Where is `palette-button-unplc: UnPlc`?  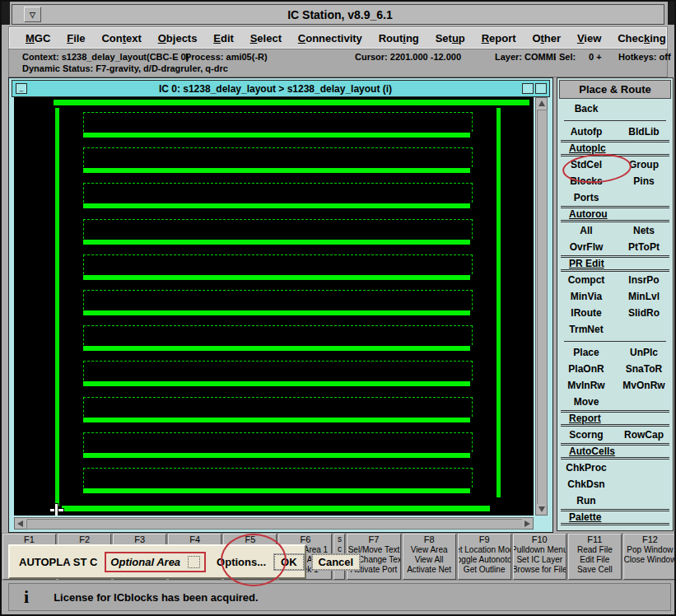
palette-button-unplc: UnPlc is located at coordinates (644, 352).